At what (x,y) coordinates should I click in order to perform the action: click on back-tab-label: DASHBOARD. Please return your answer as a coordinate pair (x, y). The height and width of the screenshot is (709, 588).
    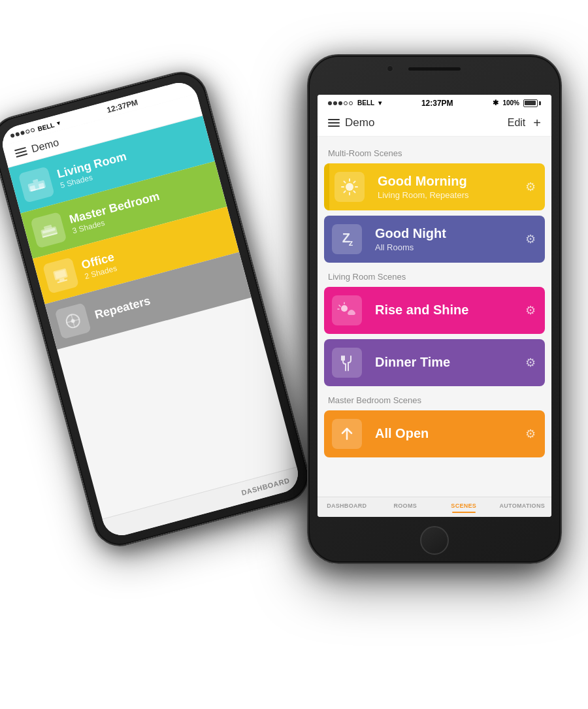
    Looking at the image, I should click on (265, 486).